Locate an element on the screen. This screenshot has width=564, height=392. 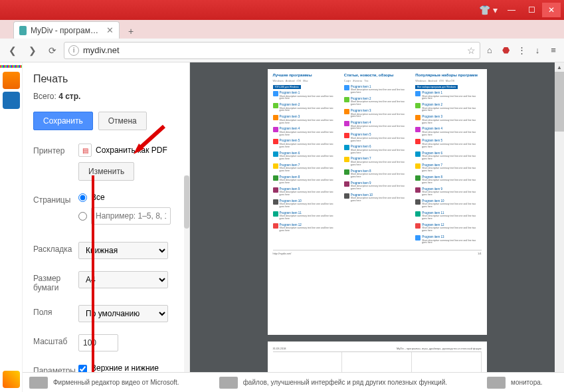
scale-input is located at coordinates (98, 343).